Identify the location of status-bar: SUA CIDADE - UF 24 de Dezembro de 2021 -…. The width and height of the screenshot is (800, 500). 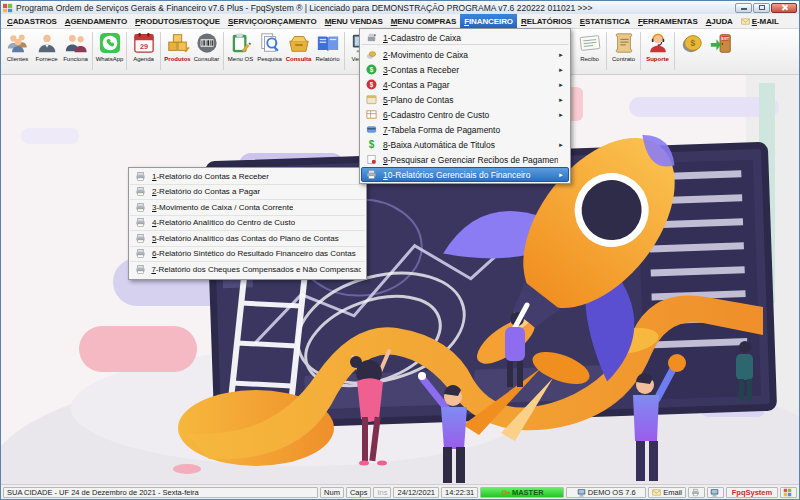
(400, 492).